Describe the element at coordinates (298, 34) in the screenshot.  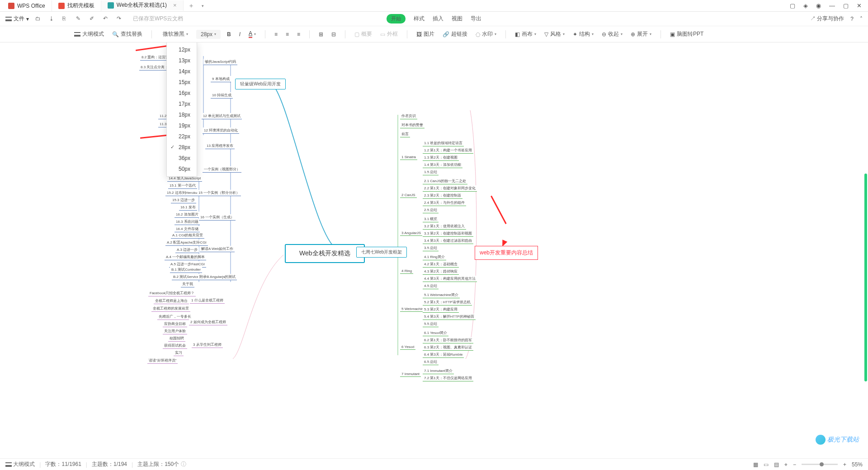
I see `align-right-icon: ≡` at that location.